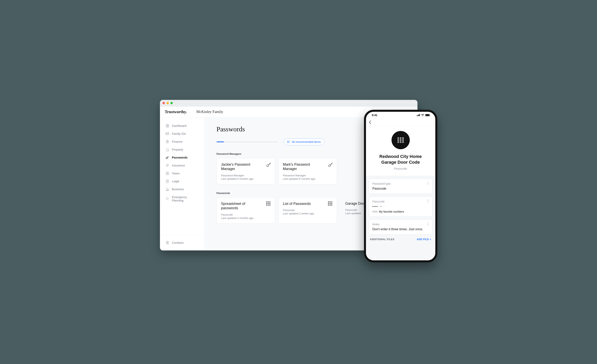 The height and width of the screenshot is (364, 597). Describe the element at coordinates (370, 122) in the screenshot. I see `back-button` at that location.